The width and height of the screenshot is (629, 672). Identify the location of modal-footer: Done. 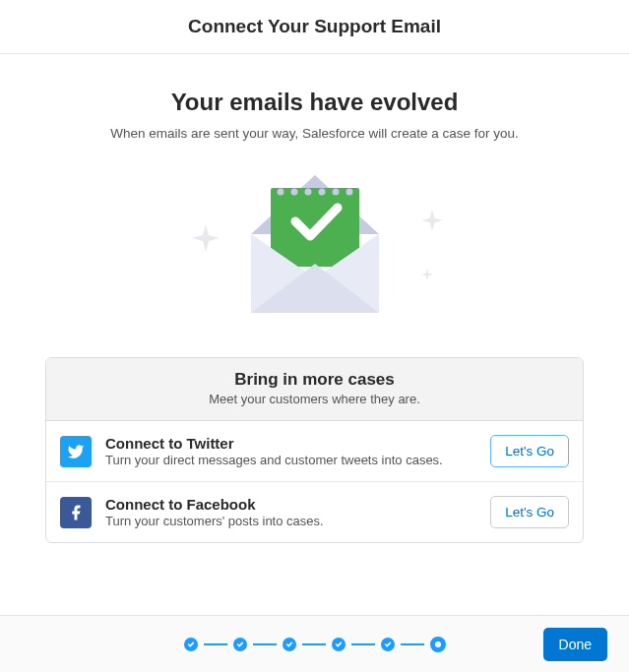
(315, 643).